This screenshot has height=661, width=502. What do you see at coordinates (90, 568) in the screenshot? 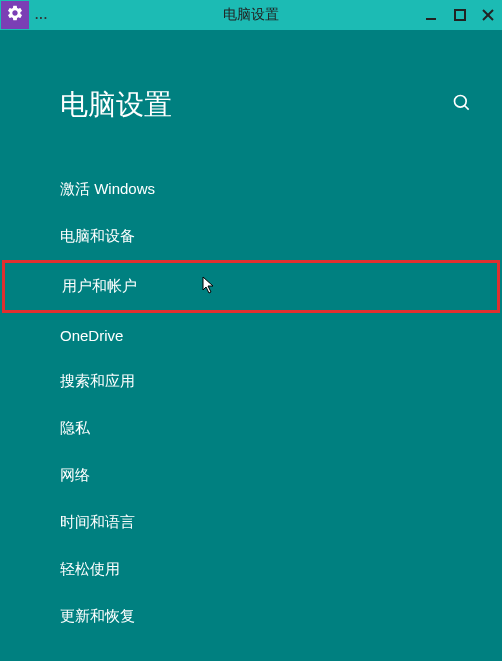
I see `nav-item-label: 轻松使用` at bounding box center [90, 568].